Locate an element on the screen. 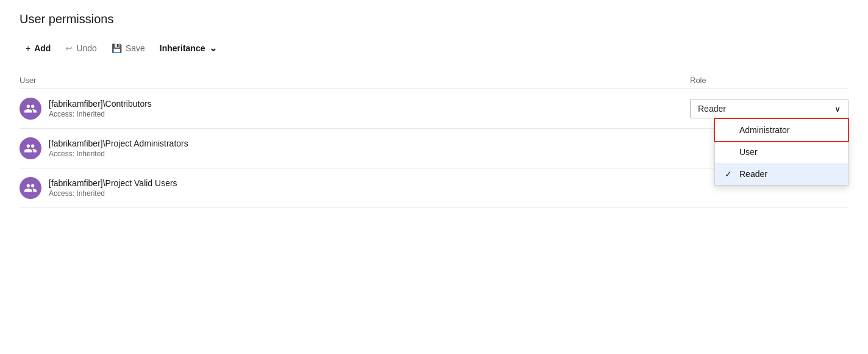  role-dropdown-menu: Administrator User ✓ Reader is located at coordinates (781, 152).